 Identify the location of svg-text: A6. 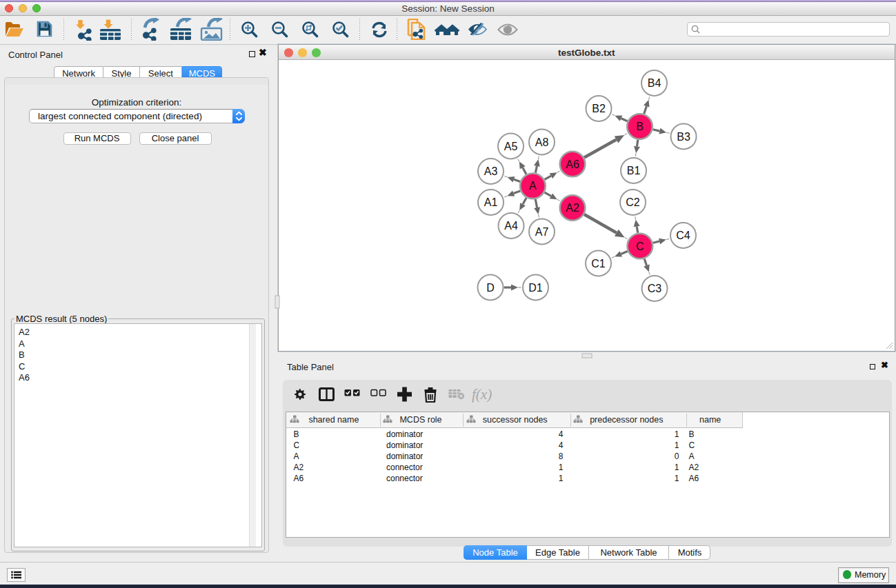
(573, 164).